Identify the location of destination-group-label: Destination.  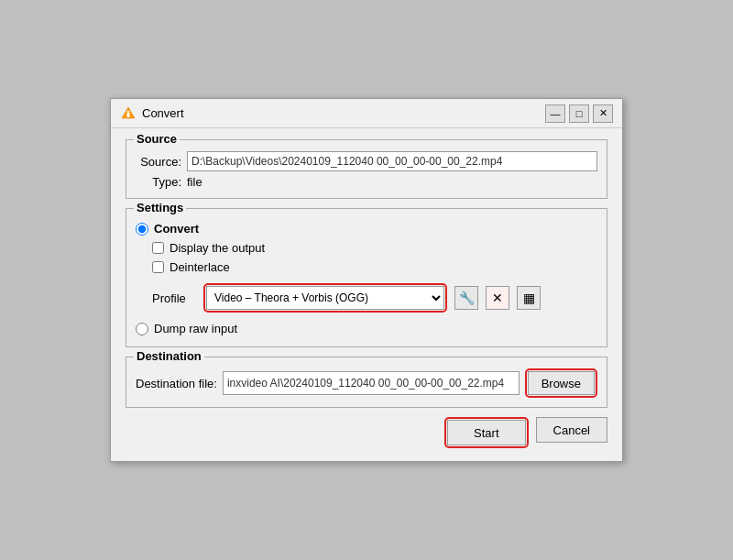
(169, 356).